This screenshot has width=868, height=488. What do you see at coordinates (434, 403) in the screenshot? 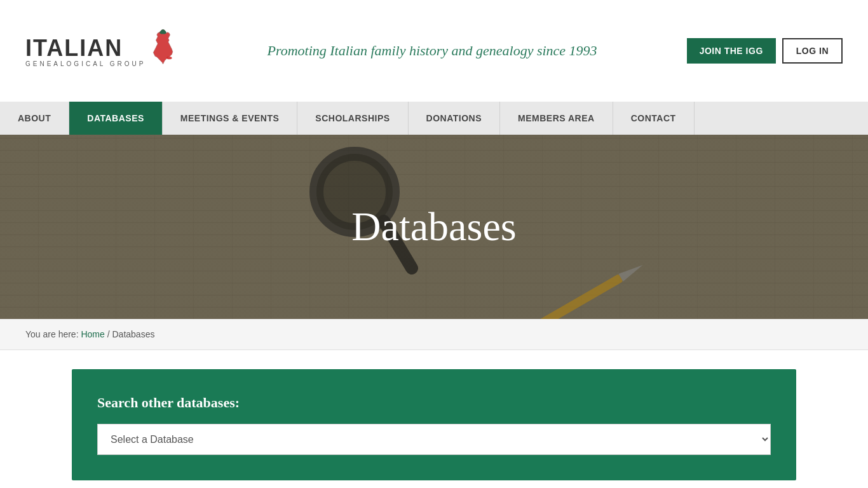
I see `search-label: Search other databases:` at bounding box center [434, 403].